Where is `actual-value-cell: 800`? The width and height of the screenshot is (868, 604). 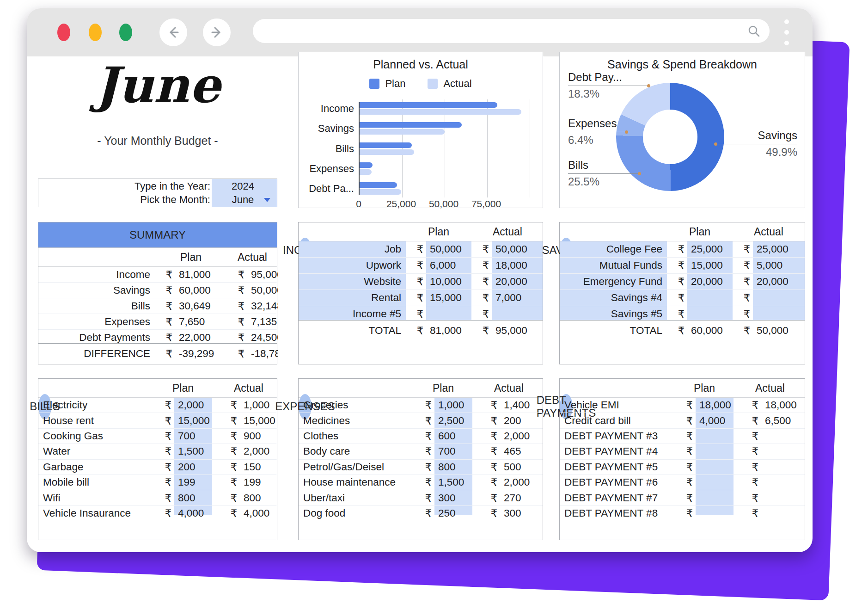
actual-value-cell: 800 is located at coordinates (259, 498).